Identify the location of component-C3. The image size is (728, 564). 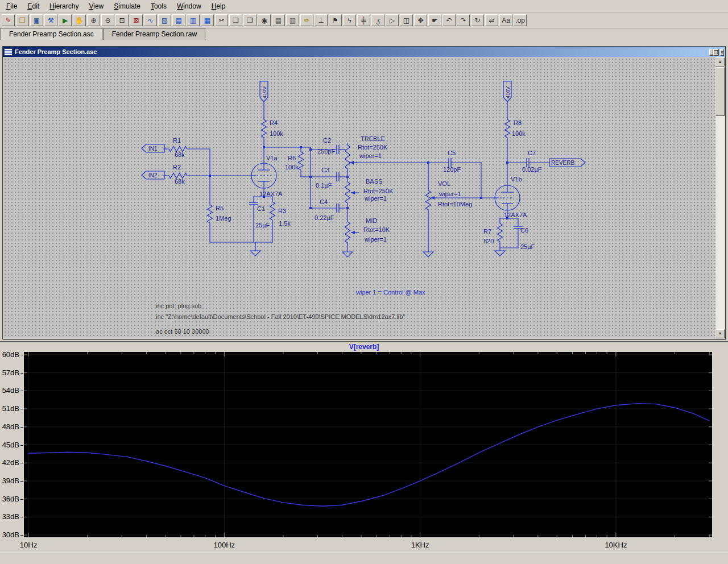
(338, 177).